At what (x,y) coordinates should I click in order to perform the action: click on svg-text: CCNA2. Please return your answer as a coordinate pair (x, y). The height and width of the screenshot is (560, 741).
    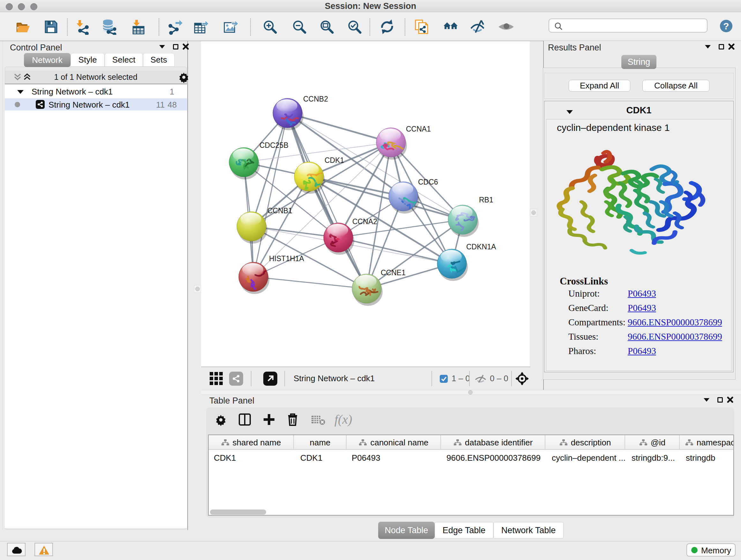
    Looking at the image, I should click on (365, 222).